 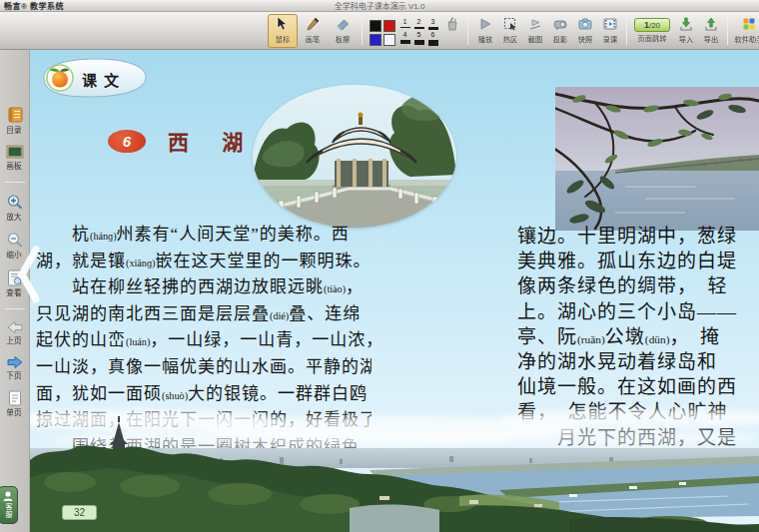 What do you see at coordinates (212, 141) in the screenshot?
I see `lesson-title: 西 湖` at bounding box center [212, 141].